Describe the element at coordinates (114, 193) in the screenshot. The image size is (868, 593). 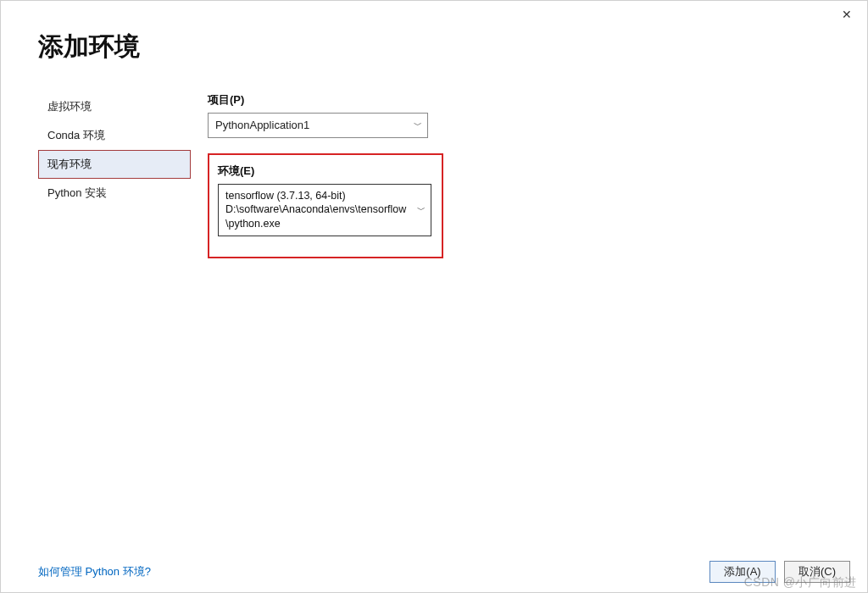
I see `sidebar-item-python-install: Python 安装` at that location.